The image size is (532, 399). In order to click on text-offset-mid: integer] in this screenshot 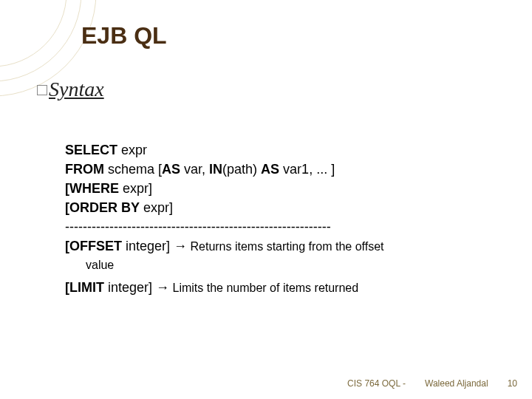, I will do `click(148, 246)`.